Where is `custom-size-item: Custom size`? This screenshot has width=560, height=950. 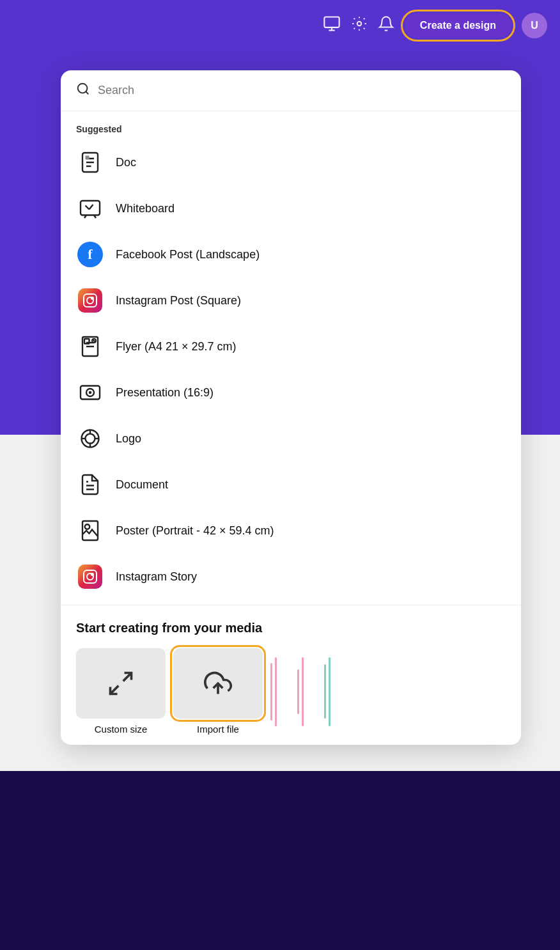
custom-size-item: Custom size is located at coordinates (121, 692).